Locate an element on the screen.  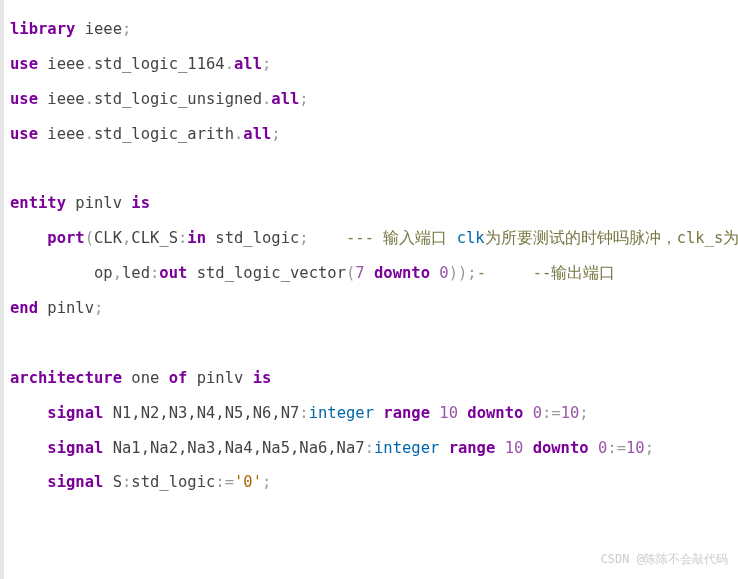
identifier: std_logic is located at coordinates (252, 238).